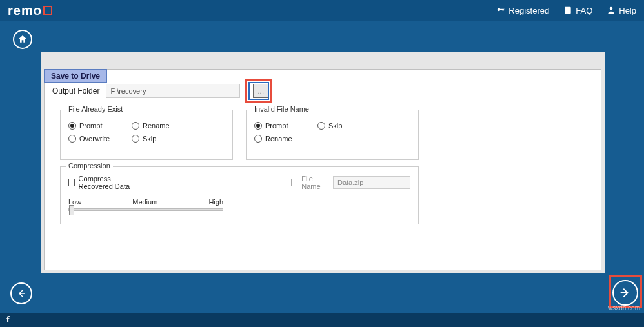 The width and height of the screenshot is (644, 327). What do you see at coordinates (281, 109) in the screenshot?
I see `ifn-title: Invalid File Name` at bounding box center [281, 109].